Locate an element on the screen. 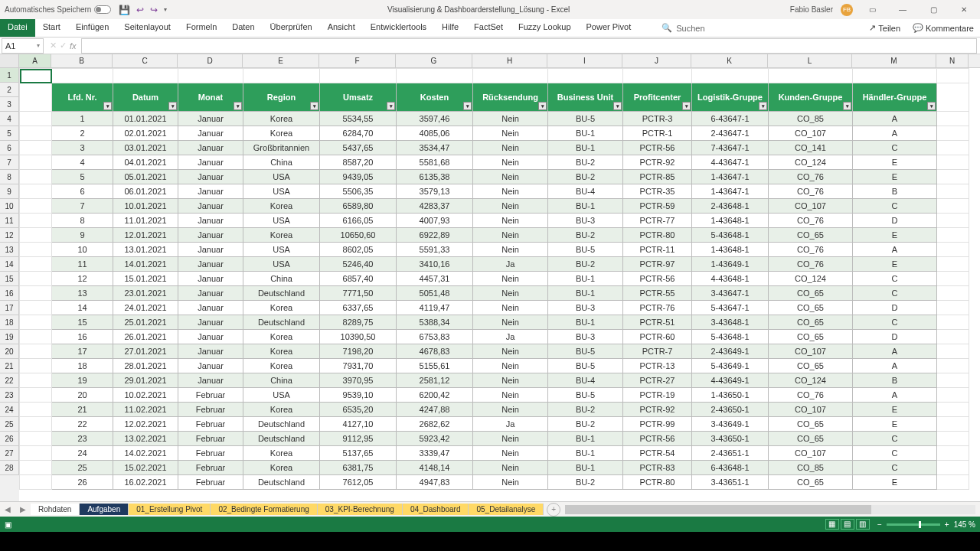 The height and width of the screenshot is (551, 980). cell: 25.01.2021 is located at coordinates (145, 323).